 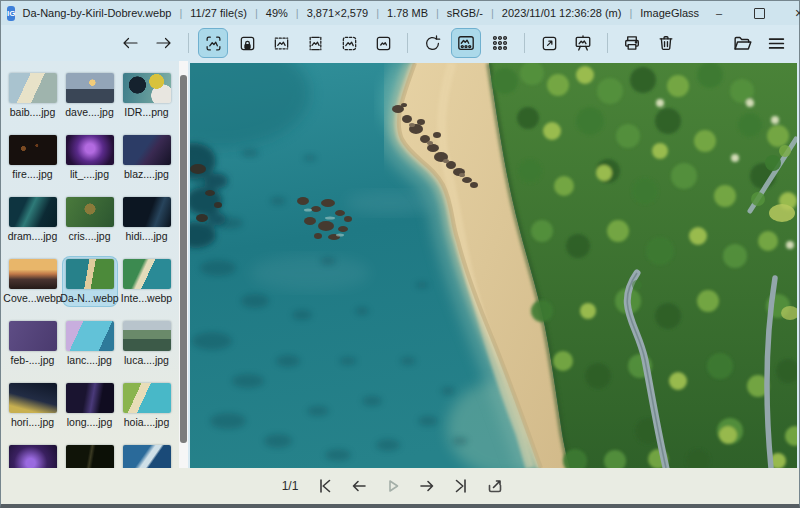 What do you see at coordinates (90, 158) in the screenshot?
I see `thumbnail-item: lit_....jpg` at bounding box center [90, 158].